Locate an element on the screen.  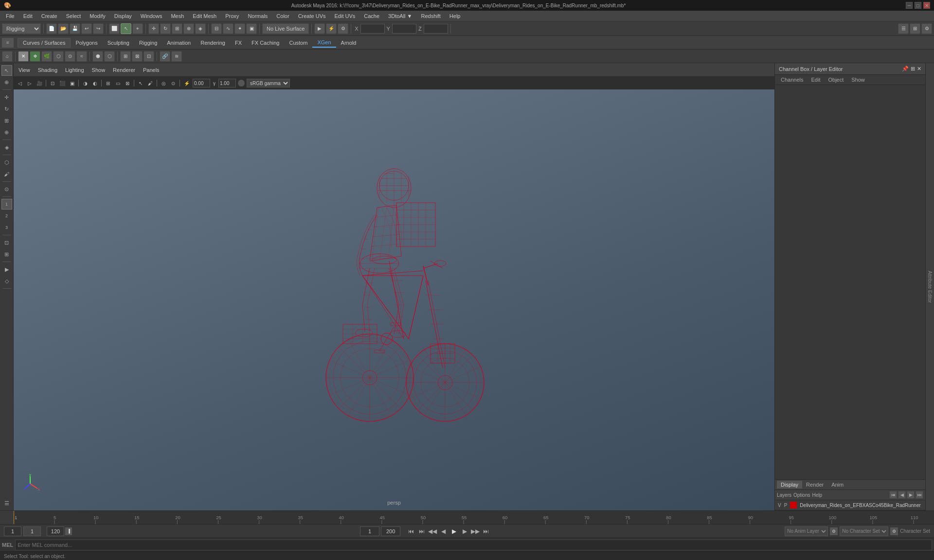
anim-layer-settings: ⚙ is located at coordinates (834, 531).